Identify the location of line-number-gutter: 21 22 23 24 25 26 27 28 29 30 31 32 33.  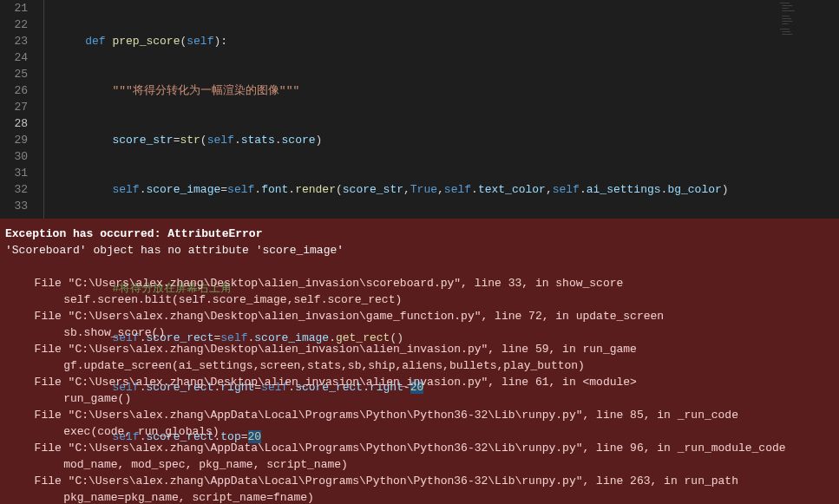
(22, 109).